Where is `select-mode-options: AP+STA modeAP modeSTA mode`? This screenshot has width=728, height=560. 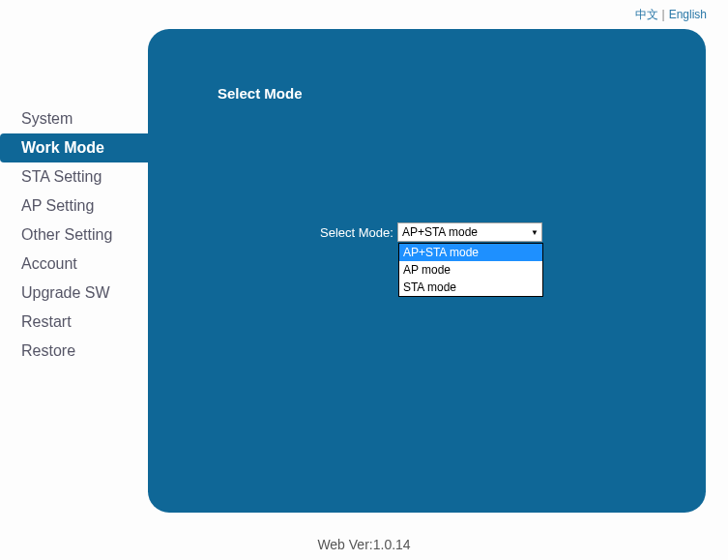
select-mode-options: AP+STA modeAP modeSTA mode is located at coordinates (471, 270).